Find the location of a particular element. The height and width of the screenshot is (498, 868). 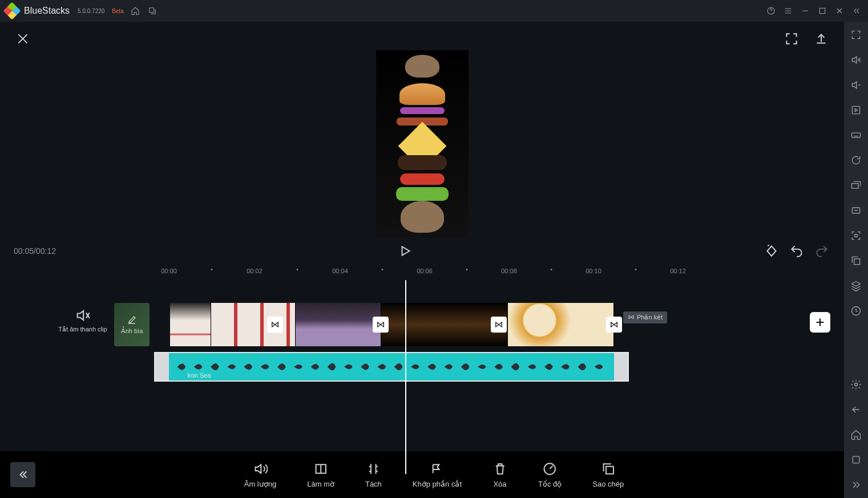

cover-image-button: Ảnh bìa is located at coordinates (132, 325).